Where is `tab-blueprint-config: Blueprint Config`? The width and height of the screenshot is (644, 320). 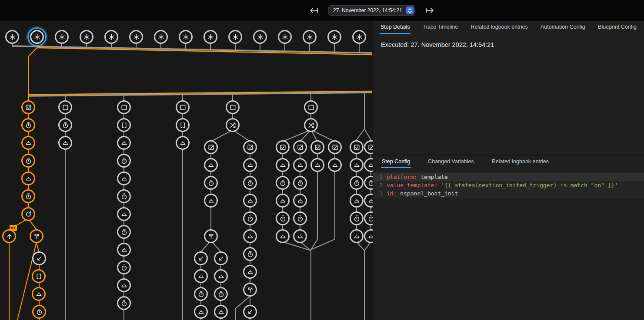 tab-blueprint-config: Blueprint Config is located at coordinates (617, 27).